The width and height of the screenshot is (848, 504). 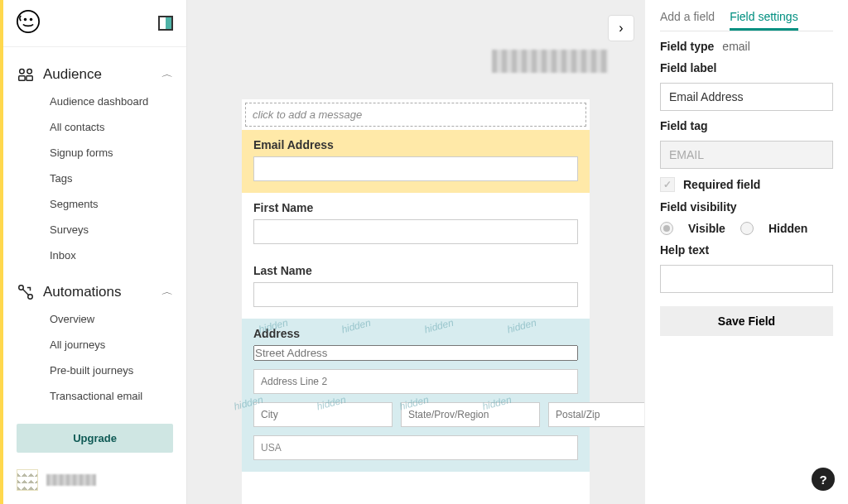 I want to click on save-field-button: Save Field, so click(x=747, y=321).